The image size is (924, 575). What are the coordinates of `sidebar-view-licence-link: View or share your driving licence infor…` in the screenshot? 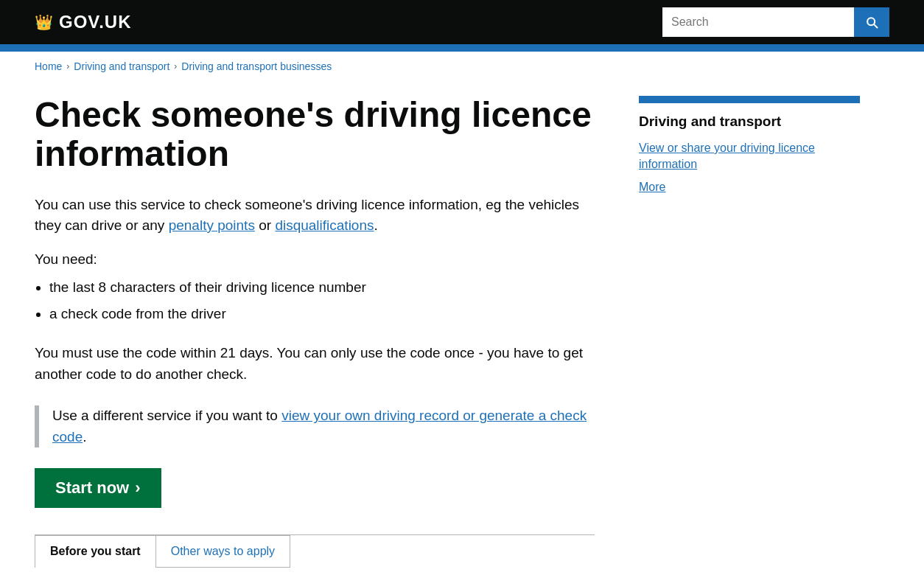 It's located at (749, 156).